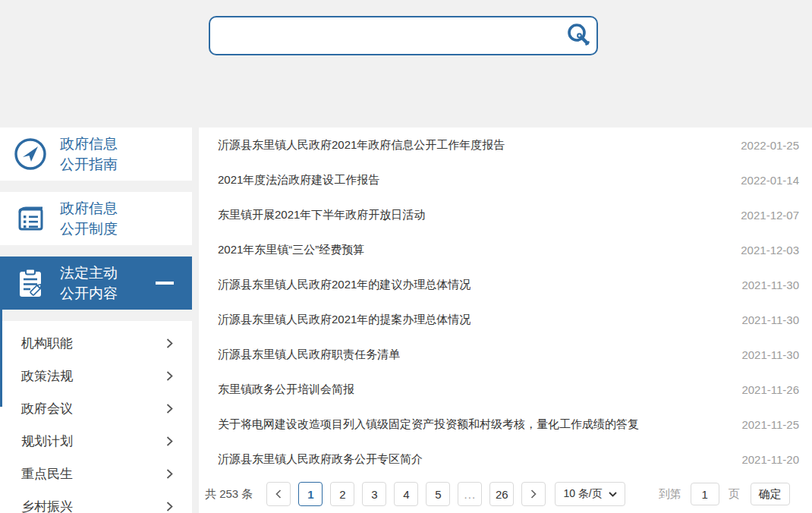  I want to click on page-size-value: 10 条/页, so click(583, 494).